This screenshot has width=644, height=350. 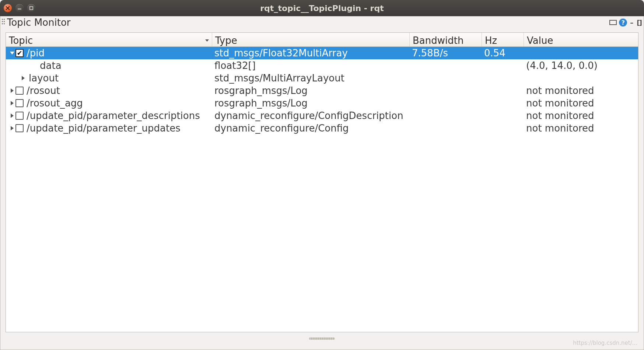 What do you see at coordinates (8, 8) in the screenshot?
I see `close-icon` at bounding box center [8, 8].